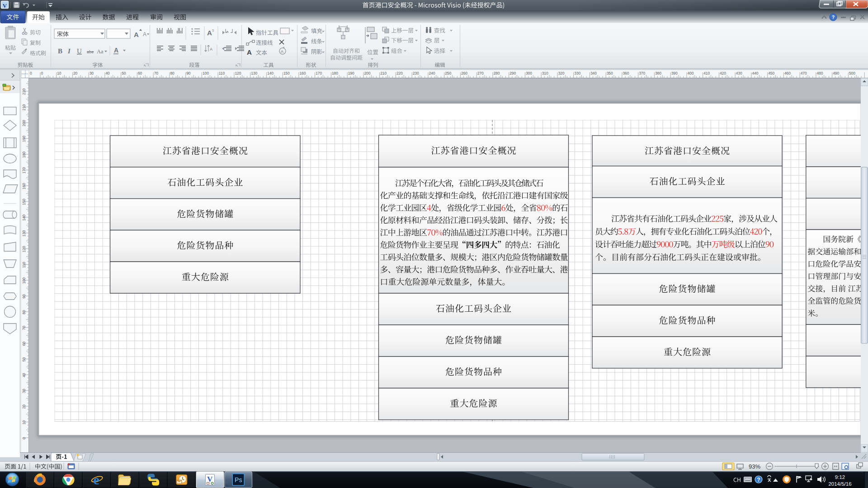  What do you see at coordinates (707, 73) in the screenshot?
I see `svg-text: 410` at bounding box center [707, 73].